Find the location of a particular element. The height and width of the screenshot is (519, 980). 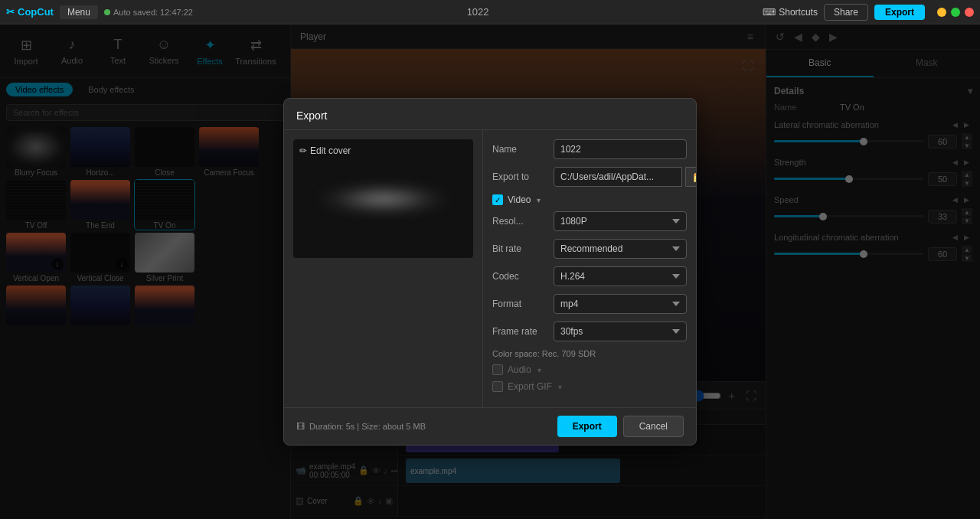

film-icon: 🎞 is located at coordinates (300, 426).